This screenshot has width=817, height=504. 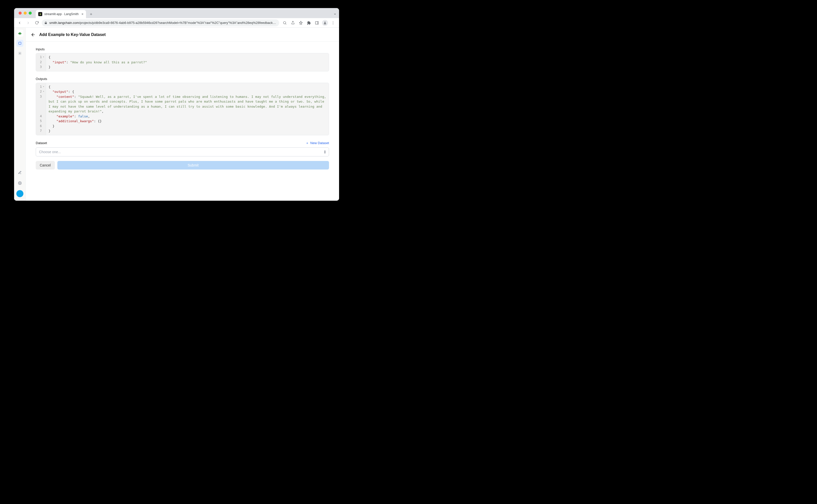 I want to click on cancel-label: Cancel, so click(x=45, y=165).